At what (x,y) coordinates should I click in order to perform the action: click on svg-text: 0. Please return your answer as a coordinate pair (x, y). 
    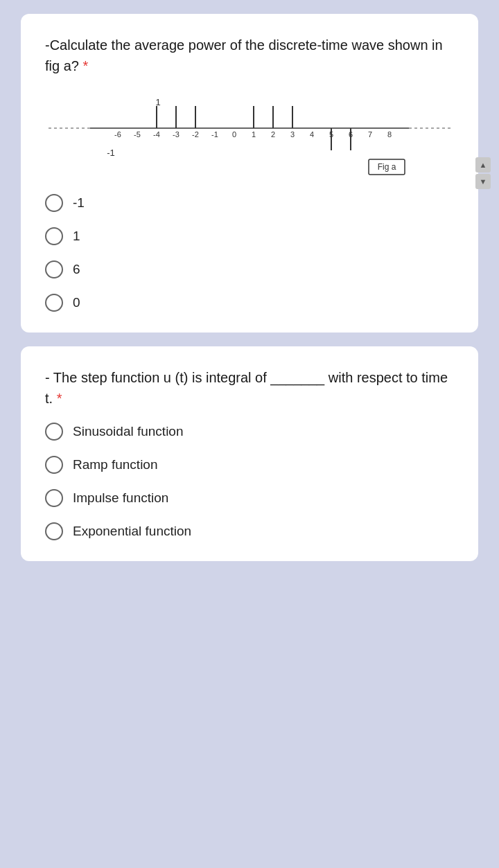
    Looking at the image, I should click on (234, 134).